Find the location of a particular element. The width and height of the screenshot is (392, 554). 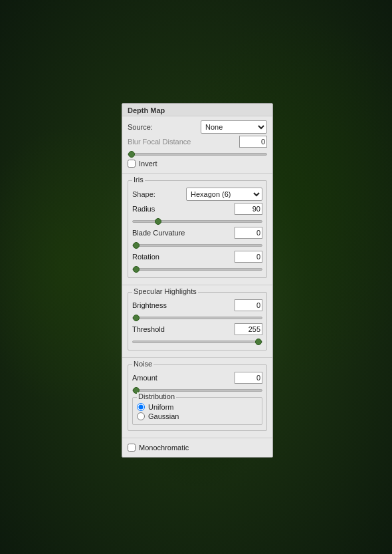

iris-group: Iris Shape: Triangle (3) Square (4) Pent… is located at coordinates (197, 229).